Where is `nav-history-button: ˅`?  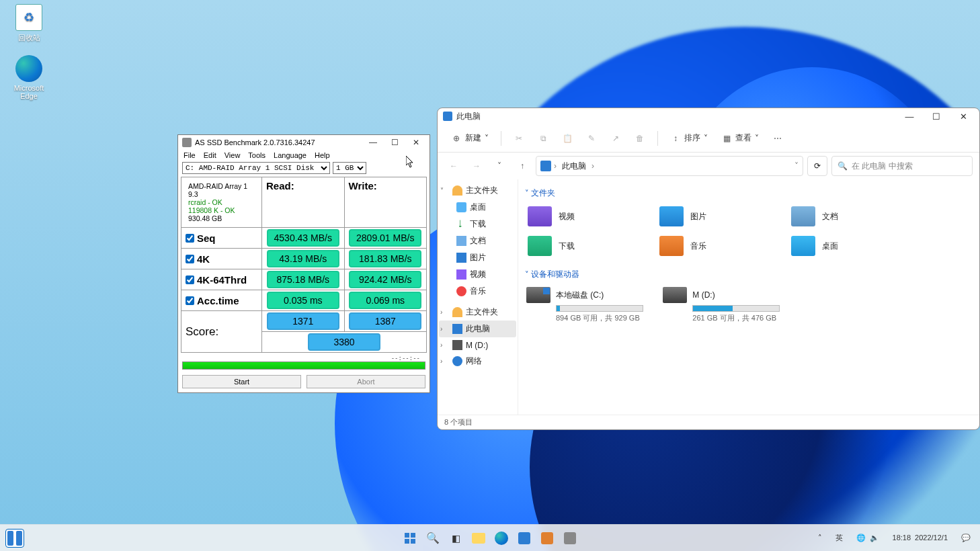
nav-history-button: ˅ is located at coordinates (499, 166).